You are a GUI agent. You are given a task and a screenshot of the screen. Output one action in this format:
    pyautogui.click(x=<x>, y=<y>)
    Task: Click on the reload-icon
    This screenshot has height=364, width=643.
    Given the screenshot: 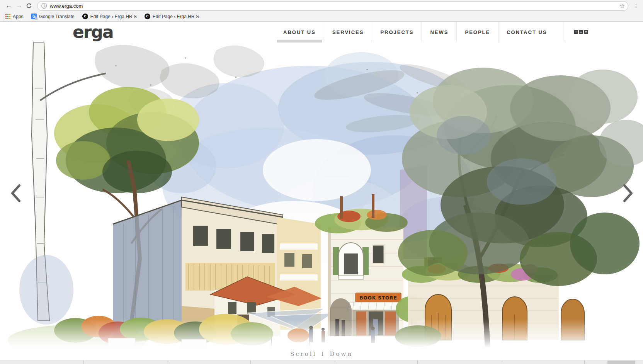 What is the action you would take?
    pyautogui.click(x=29, y=6)
    